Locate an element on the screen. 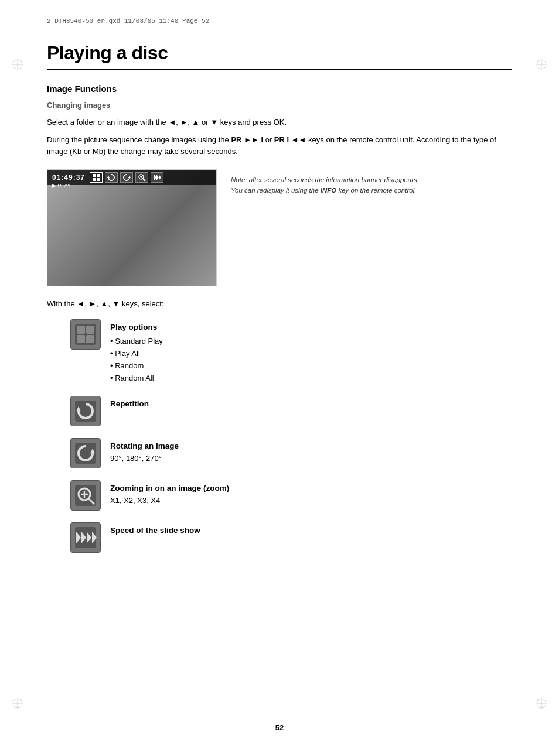 The width and height of the screenshot is (559, 756). play-options-icon is located at coordinates (86, 334).